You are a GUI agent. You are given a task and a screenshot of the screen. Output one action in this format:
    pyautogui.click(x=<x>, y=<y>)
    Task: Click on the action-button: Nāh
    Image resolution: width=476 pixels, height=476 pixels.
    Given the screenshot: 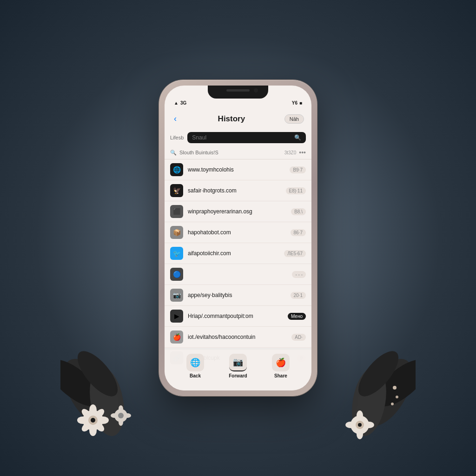 What is the action you would take?
    pyautogui.click(x=294, y=119)
    